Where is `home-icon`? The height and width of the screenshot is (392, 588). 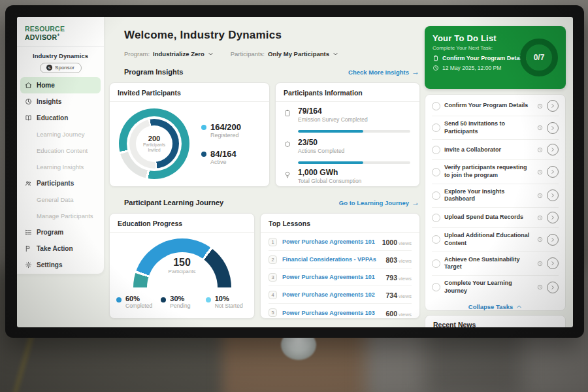 home-icon is located at coordinates (29, 85).